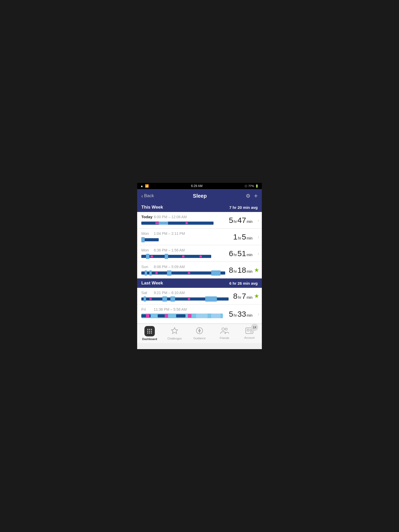 The image size is (399, 532). I want to click on bar-deep, so click(177, 223).